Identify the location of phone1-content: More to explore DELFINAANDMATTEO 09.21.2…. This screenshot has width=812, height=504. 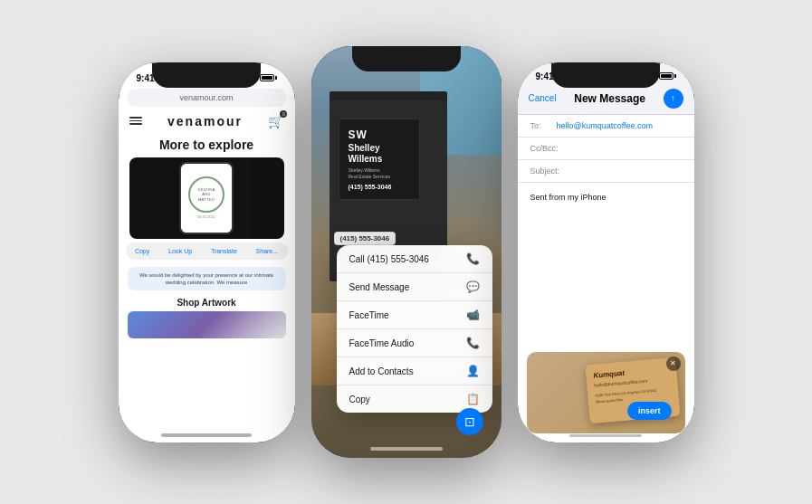
(206, 288).